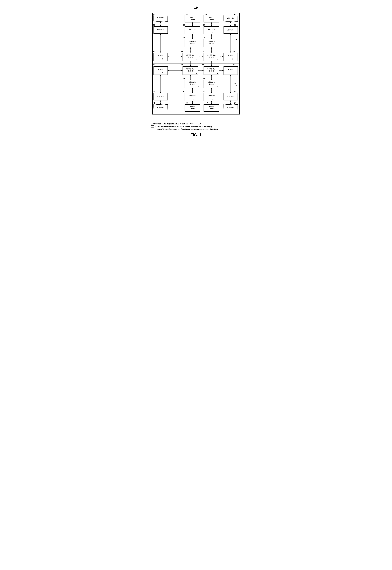 This screenshot has height=570, width=392. What do you see at coordinates (196, 135) in the screenshot?
I see `fig-label: FIG. 1` at bounding box center [196, 135].